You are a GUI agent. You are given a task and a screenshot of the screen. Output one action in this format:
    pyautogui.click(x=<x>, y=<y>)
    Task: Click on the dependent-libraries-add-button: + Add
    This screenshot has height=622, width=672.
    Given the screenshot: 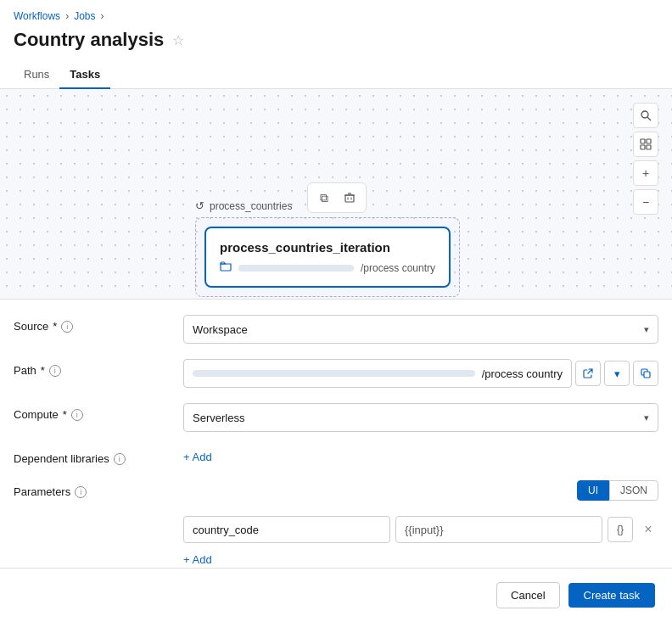 What is the action you would take?
    pyautogui.click(x=421, y=455)
    